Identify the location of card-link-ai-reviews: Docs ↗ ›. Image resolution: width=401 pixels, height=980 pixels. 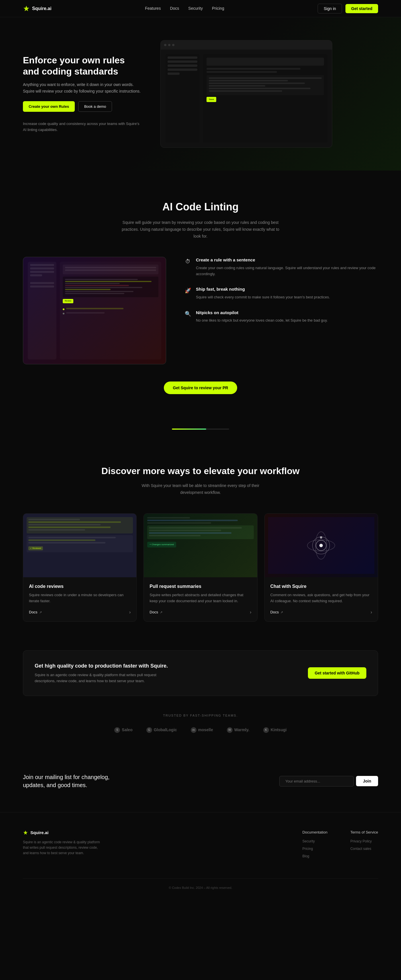
(80, 612).